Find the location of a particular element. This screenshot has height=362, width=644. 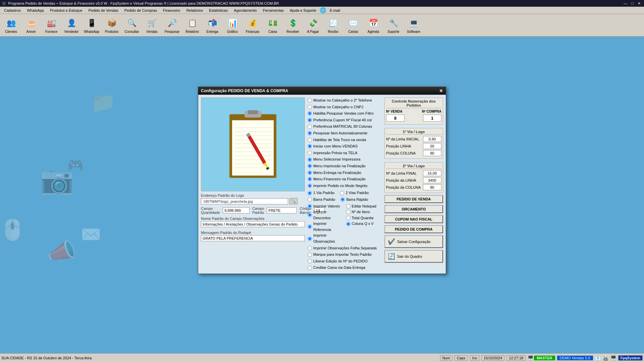

browse-logo-button: 🔍 is located at coordinates (293, 201).